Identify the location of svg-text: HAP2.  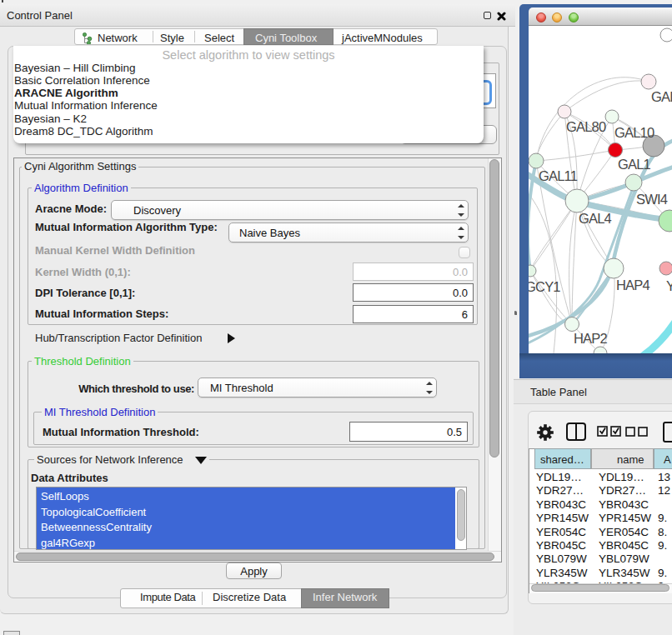
(590, 338).